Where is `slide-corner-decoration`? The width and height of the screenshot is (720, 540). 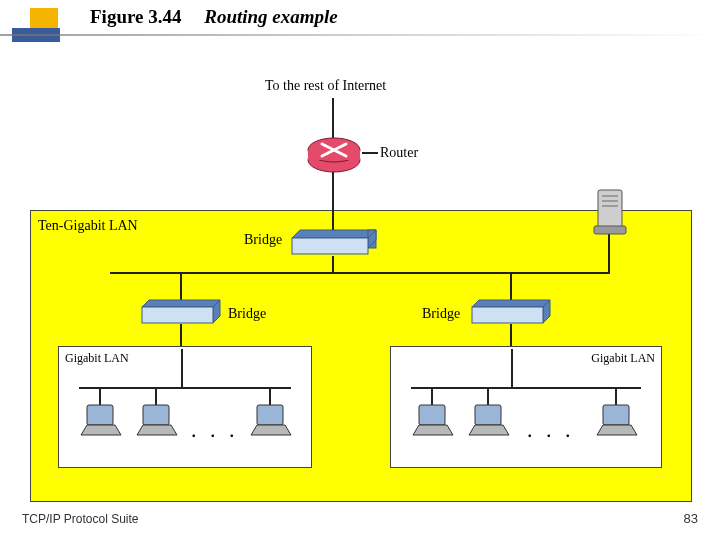 slide-corner-decoration is located at coordinates (42, 38).